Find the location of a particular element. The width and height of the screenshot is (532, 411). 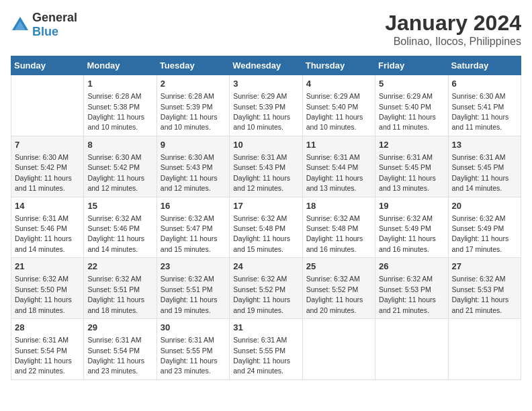

day-number: 31 is located at coordinates (266, 328).